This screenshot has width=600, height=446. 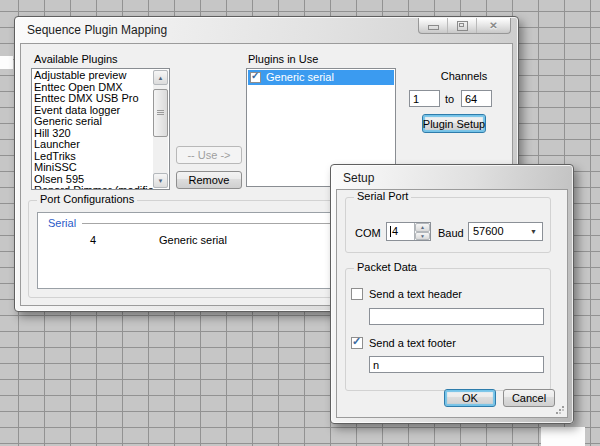 I want to click on plugin-in-use-label: Generic serial, so click(x=300, y=77).